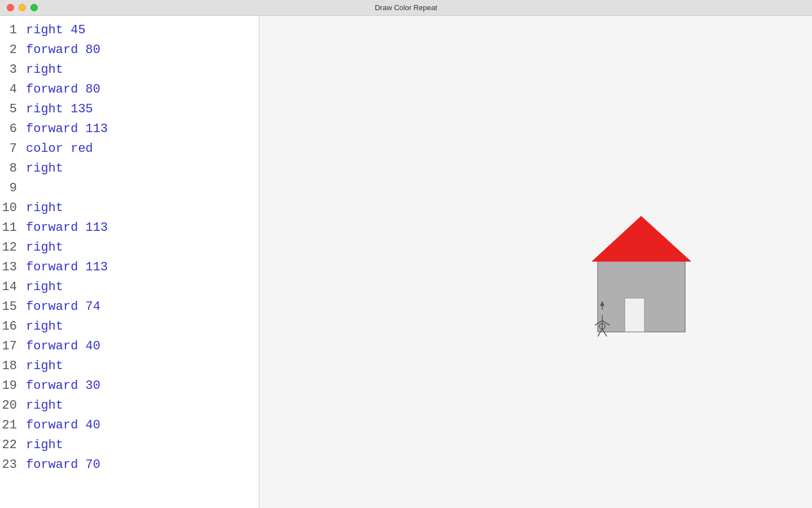  Describe the element at coordinates (60, 149) in the screenshot. I see `line-code: color red` at that location.